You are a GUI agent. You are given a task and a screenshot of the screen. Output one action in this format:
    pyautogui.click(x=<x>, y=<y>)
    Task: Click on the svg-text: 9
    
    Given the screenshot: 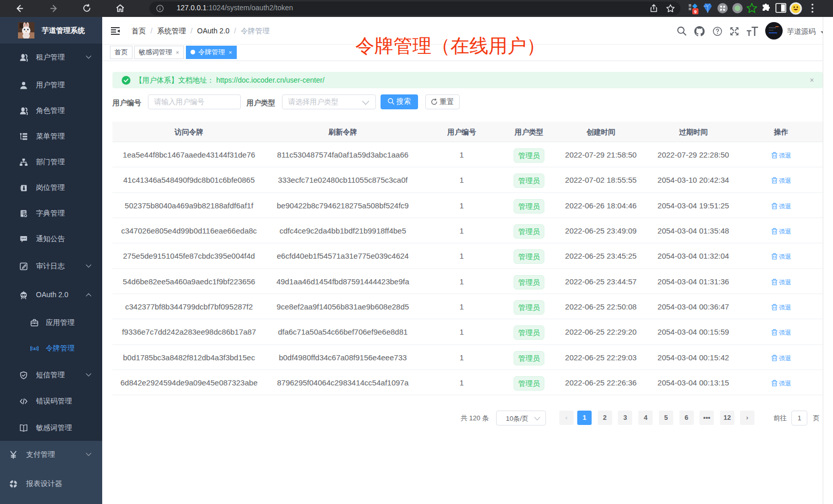 What is the action you would take?
    pyautogui.click(x=695, y=12)
    